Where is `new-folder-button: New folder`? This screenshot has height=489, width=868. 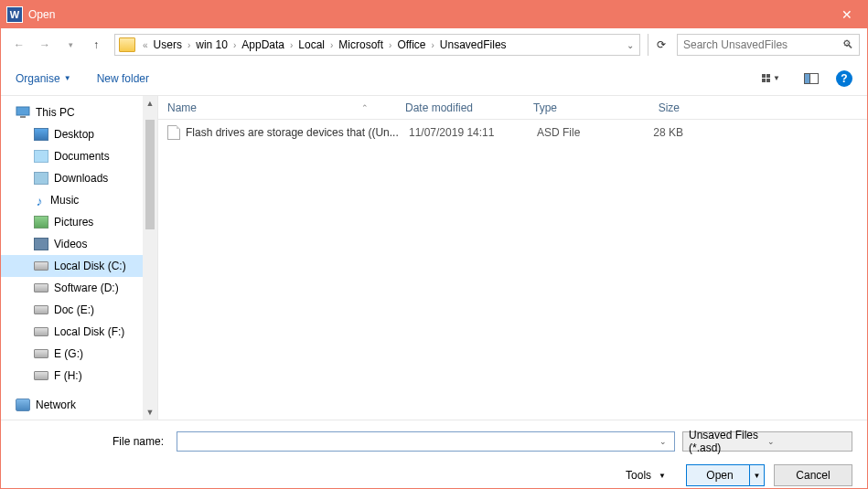
new-folder-button: New folder is located at coordinates (123, 79).